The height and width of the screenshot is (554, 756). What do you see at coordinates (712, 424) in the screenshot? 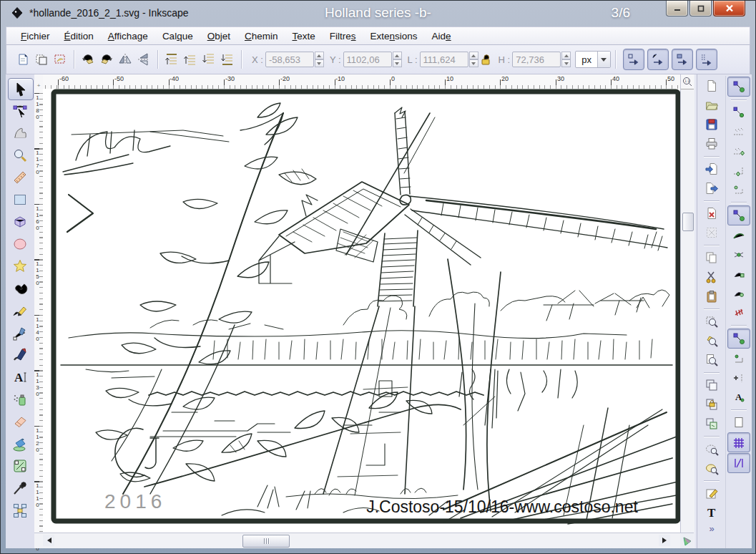
I see `unlink-clone-button` at bounding box center [712, 424].